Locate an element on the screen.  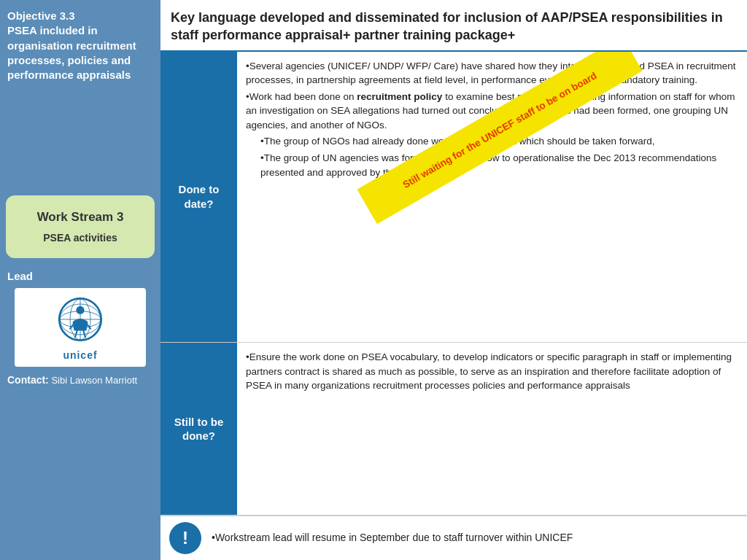
bottom-notice: ! •Workstream lead will resume in Septem… is located at coordinates (454, 538).